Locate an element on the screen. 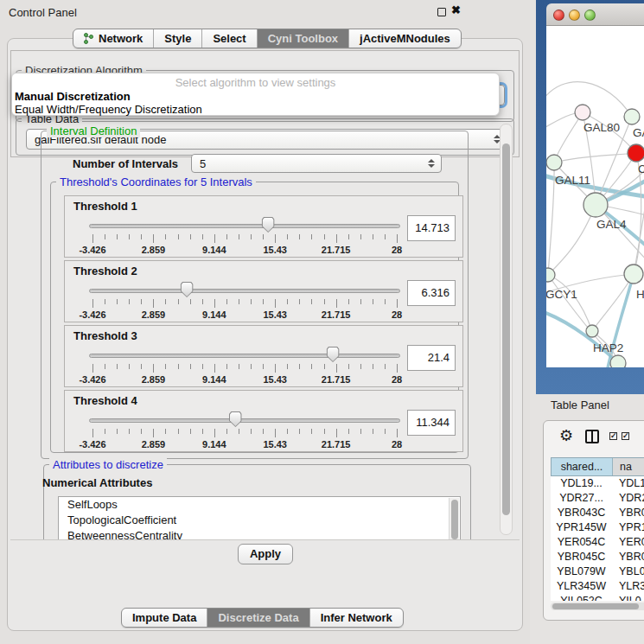 The width and height of the screenshot is (644, 644). table-body: YDL19...YDL1YDR27...YDR2YBR043CYBR0YPR14… is located at coordinates (597, 539).